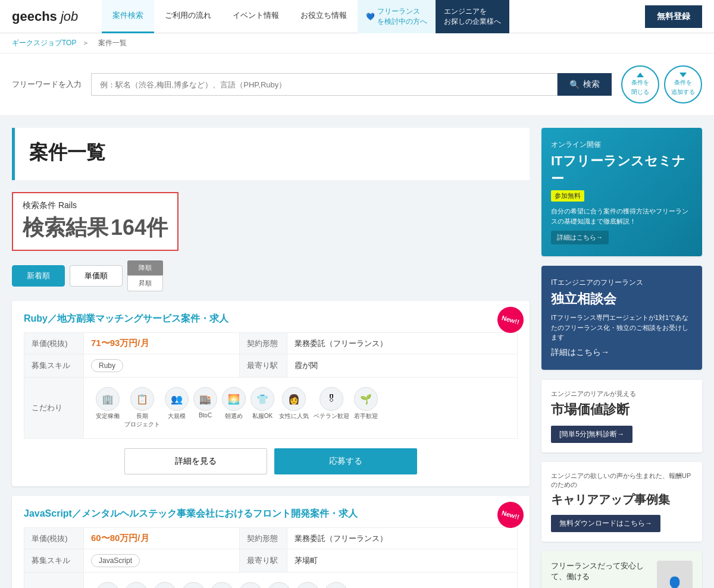  Describe the element at coordinates (38, 276) in the screenshot. I see `sort-newest-button: 新着順` at that location.